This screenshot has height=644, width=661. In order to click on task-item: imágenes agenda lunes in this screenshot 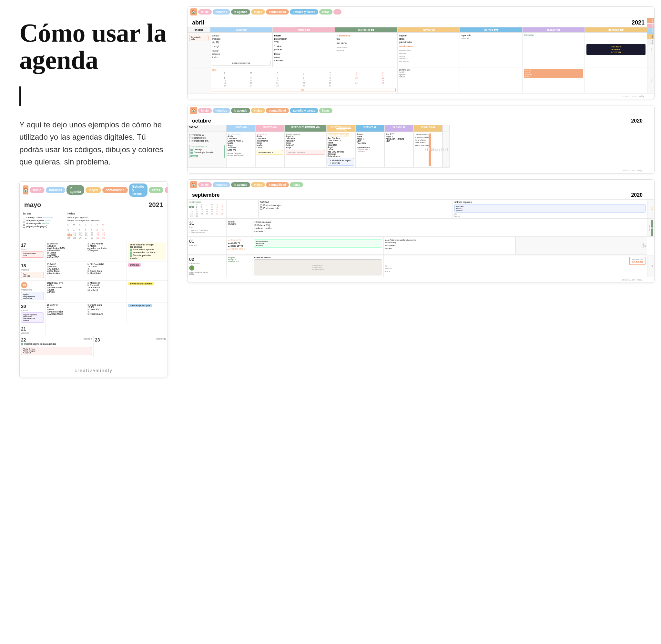, I will do `click(44, 221)`.